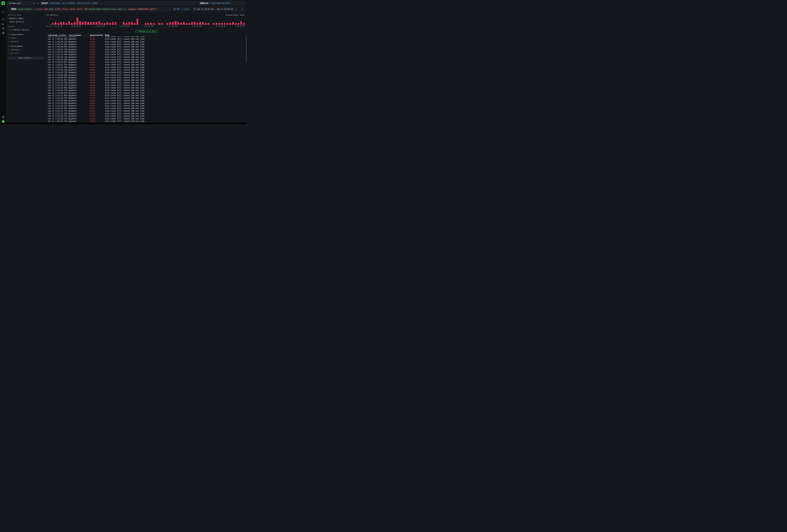 This screenshot has height=532, width=787. What do you see at coordinates (104, 35) in the screenshot?
I see `col-resize-handle: ⋮` at bounding box center [104, 35].